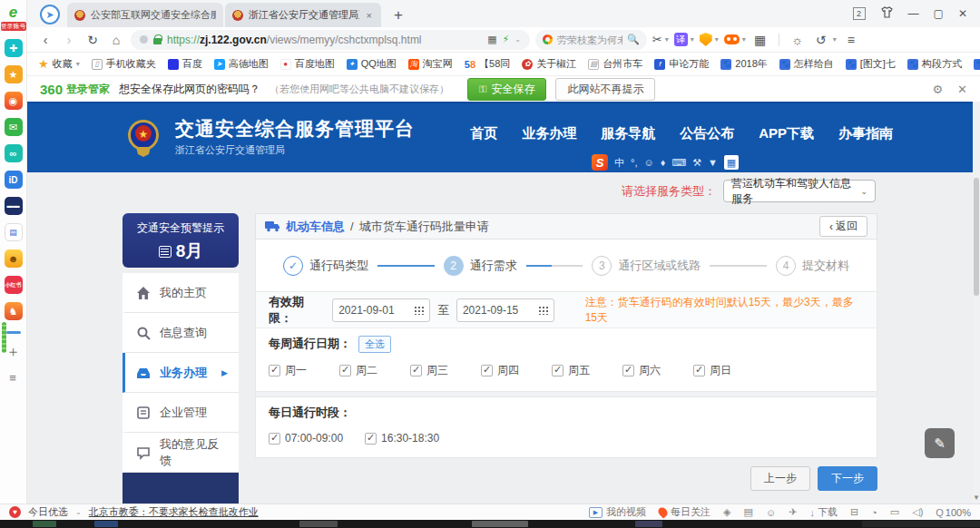 Image resolution: width=980 pixels, height=528 pixels. What do you see at coordinates (330, 40) in the screenshot?
I see `address-bar: https://zj.122.gov.cn/views/memyy/cshctx…` at bounding box center [330, 40].